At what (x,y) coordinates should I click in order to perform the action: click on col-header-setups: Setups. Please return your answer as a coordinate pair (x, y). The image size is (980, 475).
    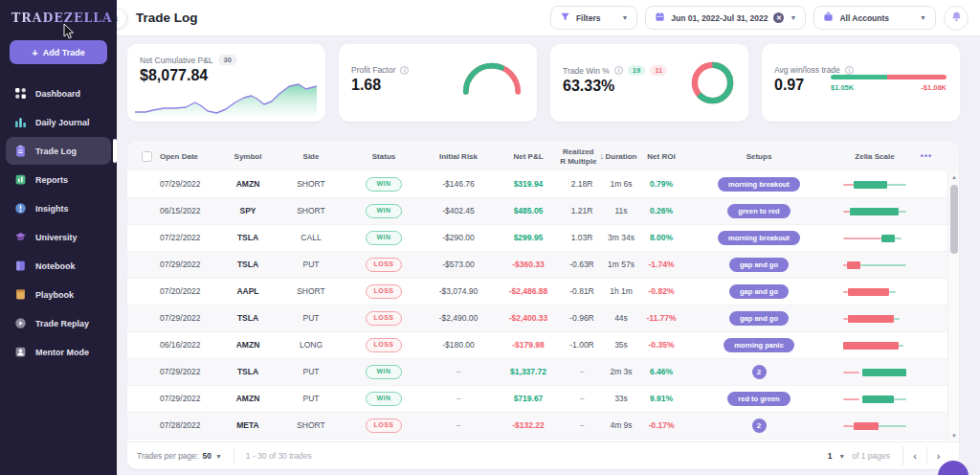
    Looking at the image, I should click on (759, 157).